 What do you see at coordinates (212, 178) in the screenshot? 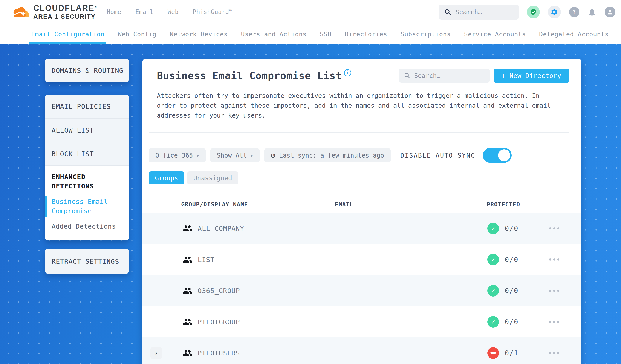
I see `view-tab-unassigned: Unassigned` at bounding box center [212, 178].